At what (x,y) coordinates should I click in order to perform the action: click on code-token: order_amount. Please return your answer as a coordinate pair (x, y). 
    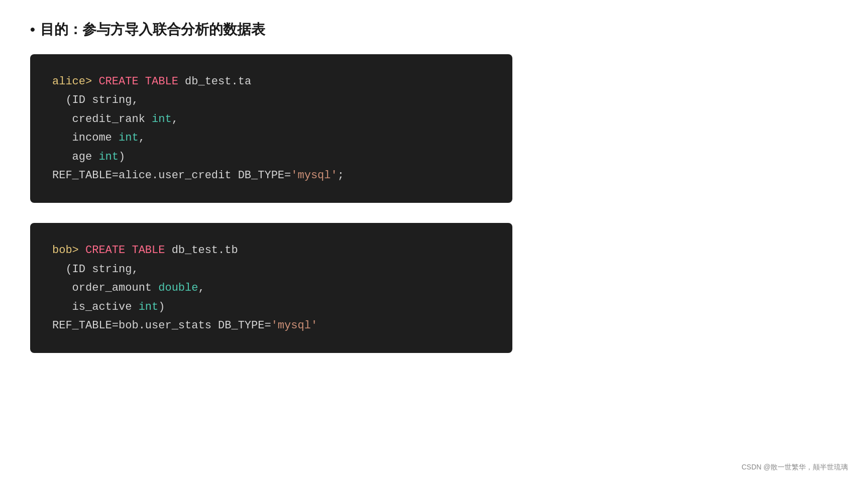
    Looking at the image, I should click on (105, 288).